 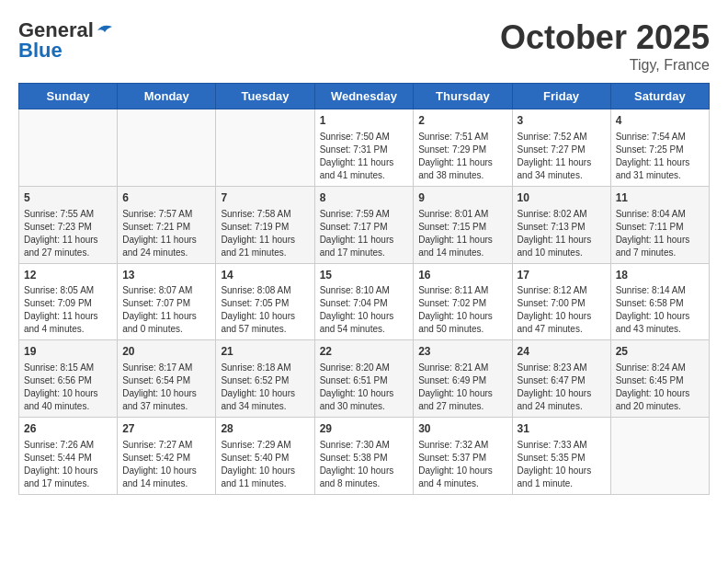 What do you see at coordinates (462, 234) in the screenshot?
I see `day-info: Sunrise: 8:01 AM Sunset: 7:15 PM Dayligh…` at bounding box center [462, 234].